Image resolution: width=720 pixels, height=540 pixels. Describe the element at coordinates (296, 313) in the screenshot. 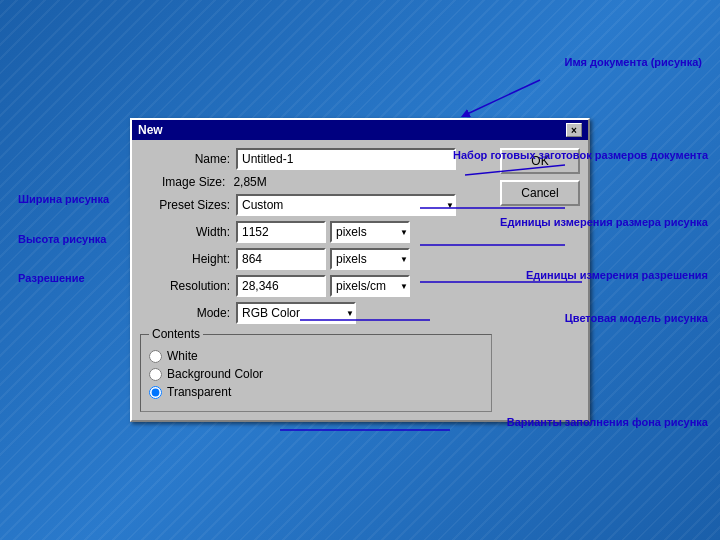

I see `mode-wrapper: RGB Color CMYK Color Grayscale ▼` at that location.